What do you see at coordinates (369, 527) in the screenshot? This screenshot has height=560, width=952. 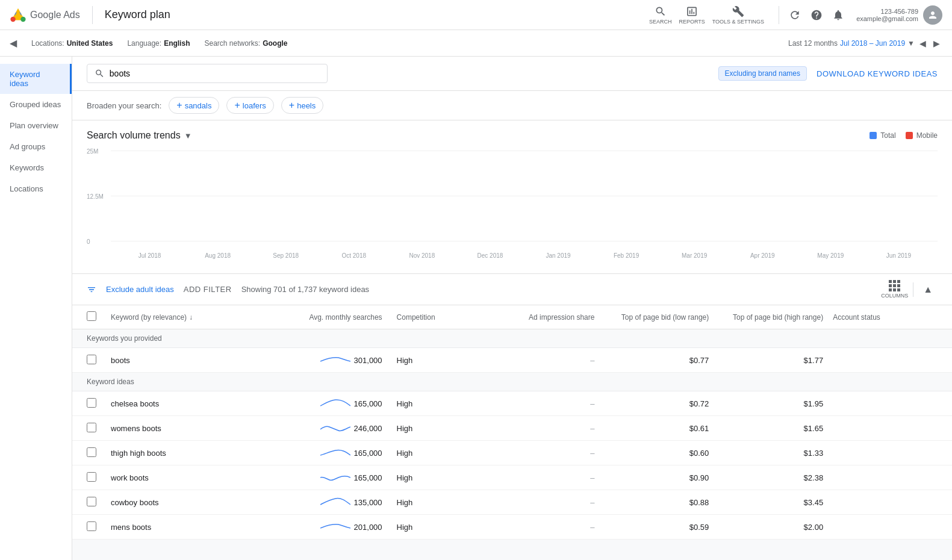 I see `monthly-value: 201,000` at bounding box center [369, 527].